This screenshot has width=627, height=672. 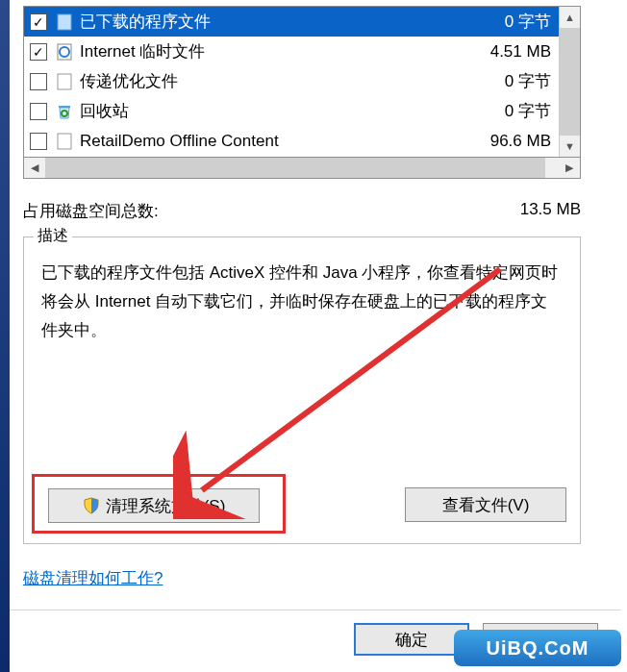 I want to click on recycle-bin-icon, so click(x=64, y=112).